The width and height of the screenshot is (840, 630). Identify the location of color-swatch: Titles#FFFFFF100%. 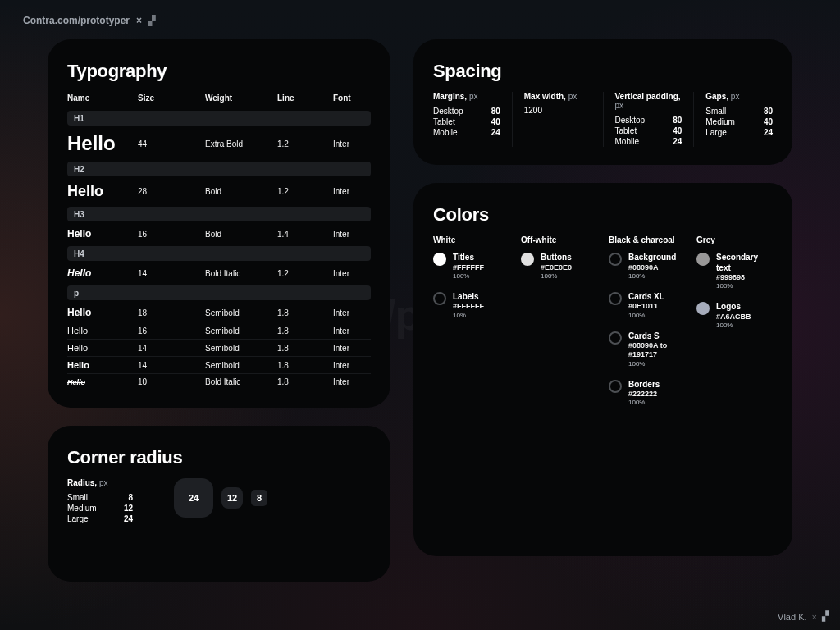
(471, 267).